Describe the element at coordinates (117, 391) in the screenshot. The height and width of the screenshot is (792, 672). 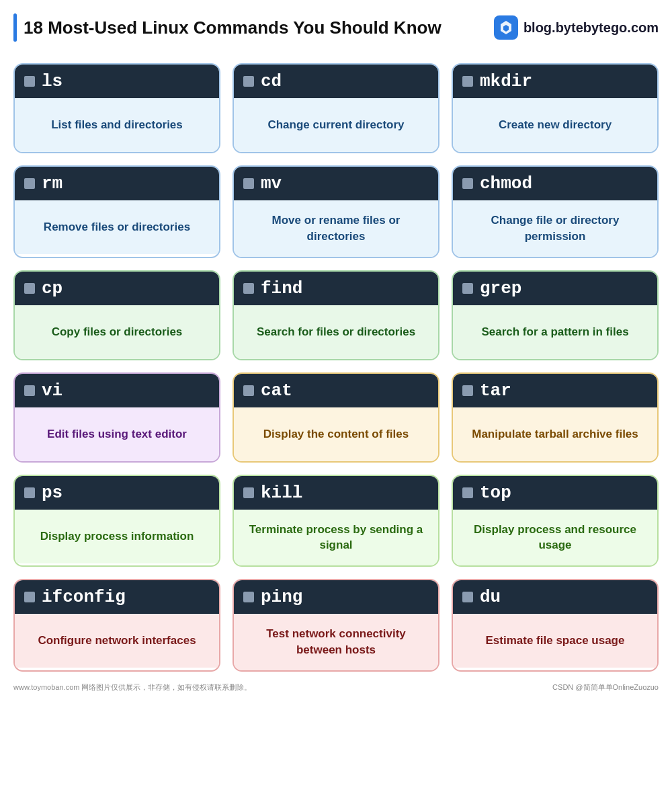
I see `cmd-header-vi: vi` at that location.